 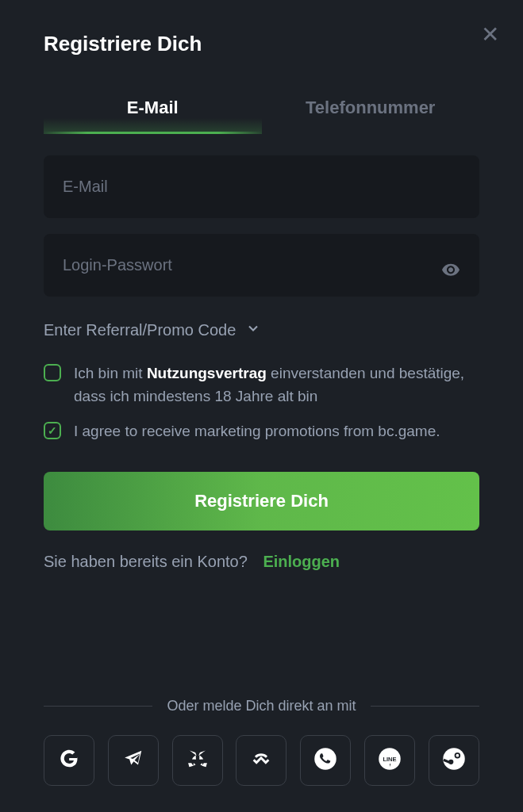 I want to click on svg-text: LINE, so click(x=390, y=760).